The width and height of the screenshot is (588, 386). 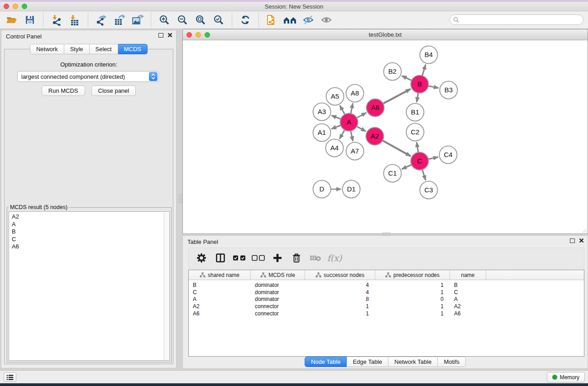 What do you see at coordinates (351, 136) in the screenshot?
I see `graph-edge-A-A7` at bounding box center [351, 136].